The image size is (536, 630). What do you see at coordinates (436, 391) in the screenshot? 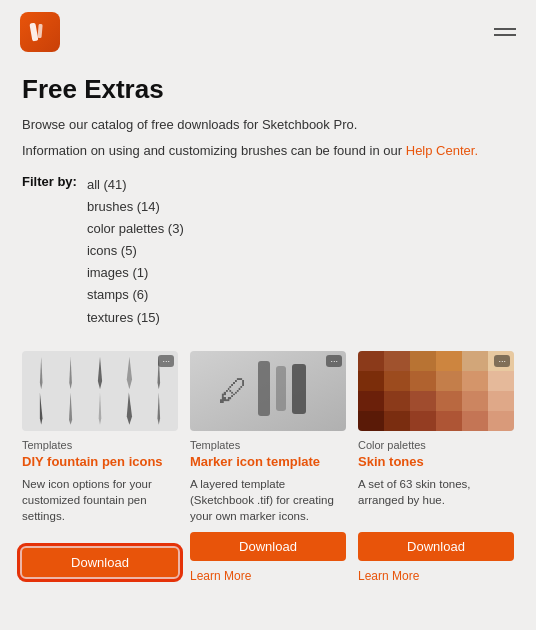
I see `card-3-image: ∙∙∙` at bounding box center [436, 391].